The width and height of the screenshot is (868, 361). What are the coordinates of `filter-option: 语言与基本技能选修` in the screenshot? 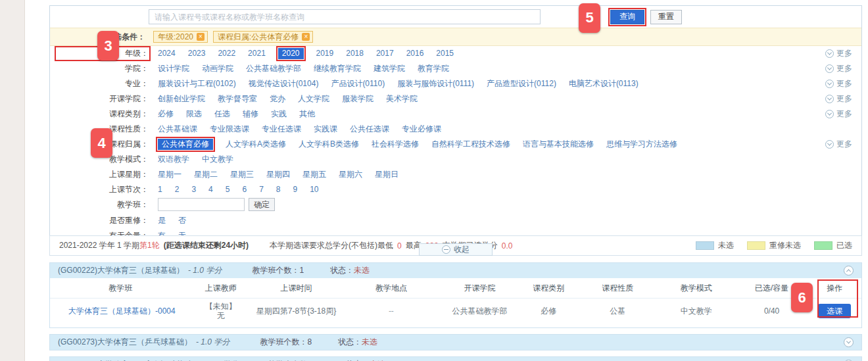 It's located at (558, 145).